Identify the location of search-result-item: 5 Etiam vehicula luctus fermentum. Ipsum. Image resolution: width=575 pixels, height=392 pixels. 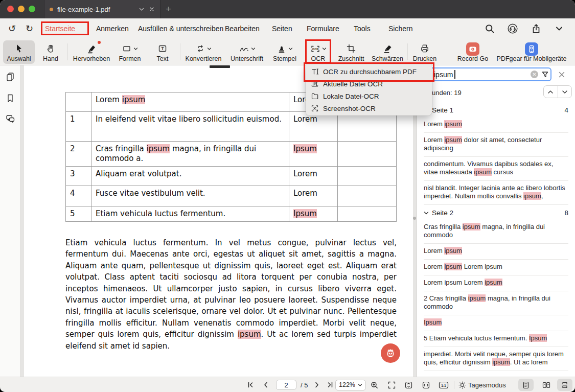
(496, 339).